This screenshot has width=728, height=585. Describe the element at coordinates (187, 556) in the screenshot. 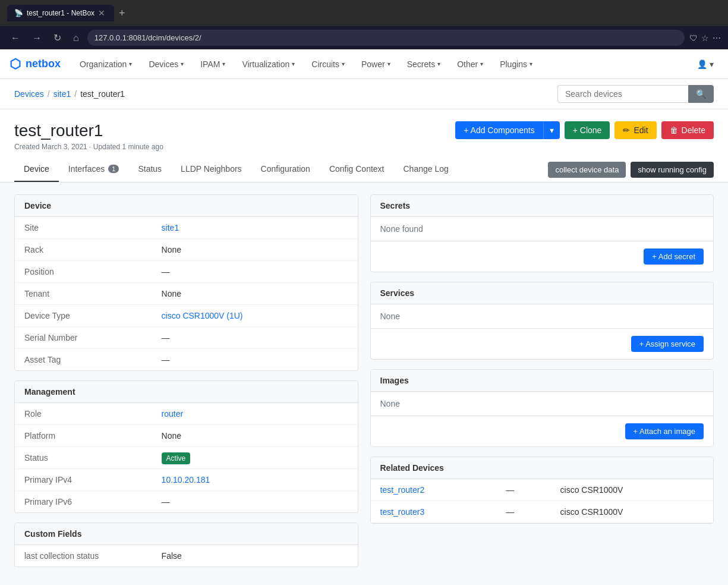

I see `custom-fields-body: last collection status False` at that location.